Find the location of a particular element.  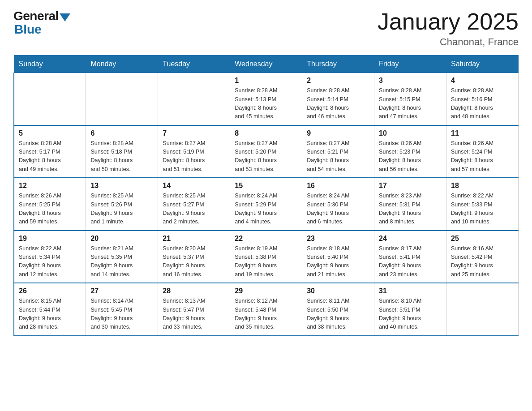

calendar-cell: 24Sunrise: 8:17 AMSunset: 5:41 PMDayligh… is located at coordinates (410, 257).